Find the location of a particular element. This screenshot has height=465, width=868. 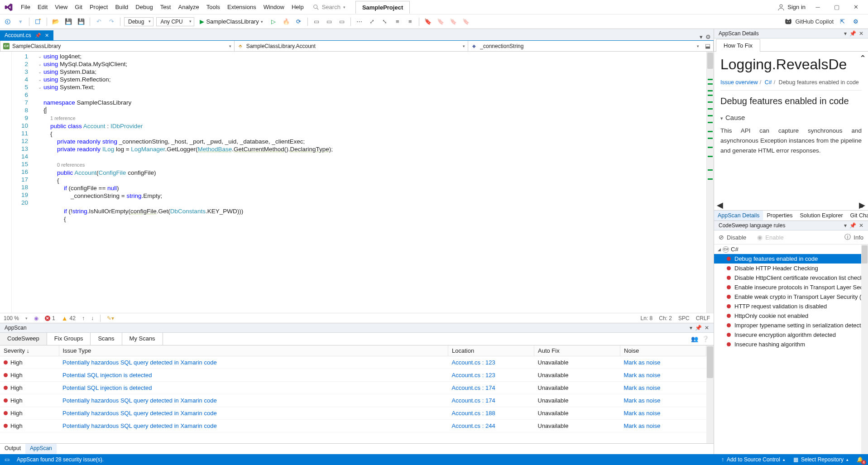

platform-dropdown: Any CPU is located at coordinates (175, 22).